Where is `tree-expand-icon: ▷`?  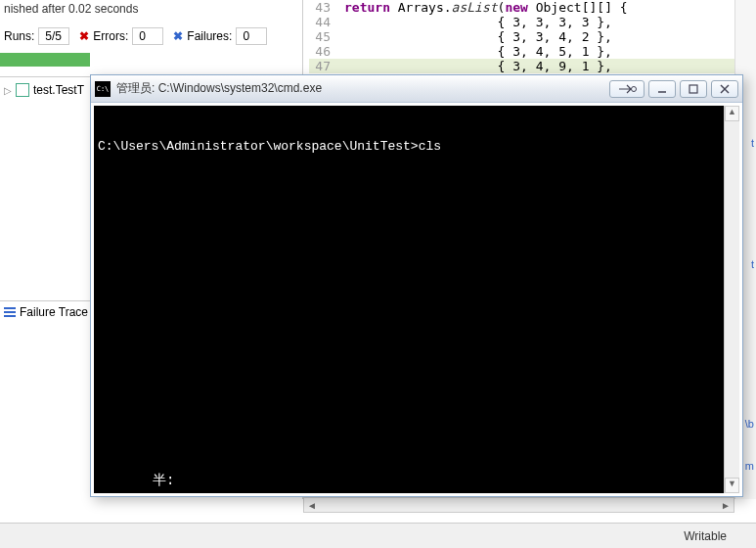
tree-expand-icon: ▷ is located at coordinates (8, 90).